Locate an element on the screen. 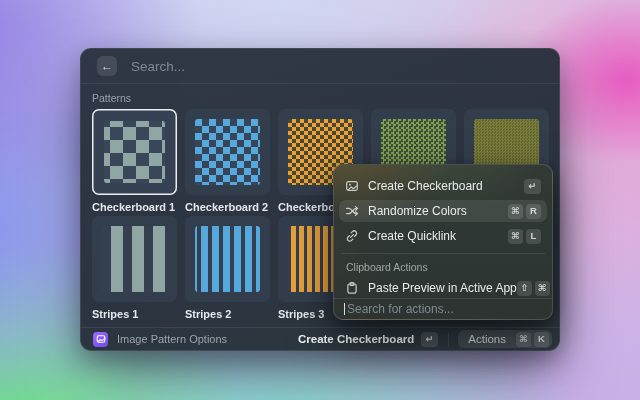 This screenshot has width=640, height=400. search-input is located at coordinates (337, 66).